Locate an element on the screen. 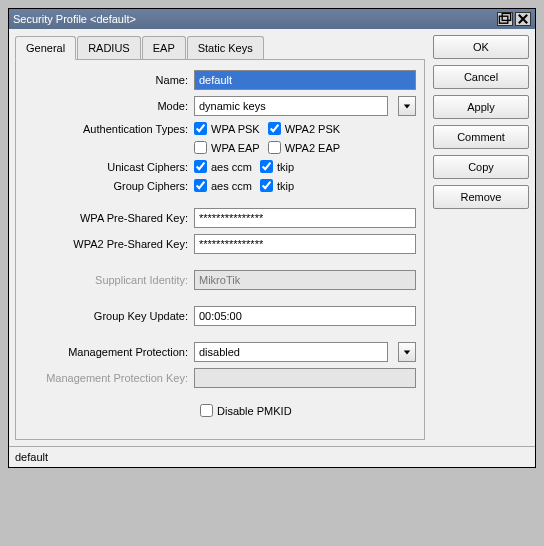  supplicant-input is located at coordinates (305, 280).